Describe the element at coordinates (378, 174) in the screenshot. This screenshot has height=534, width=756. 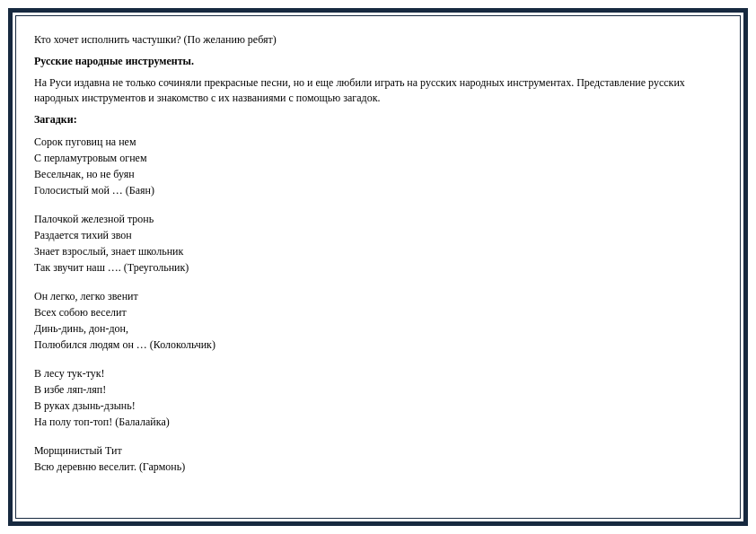
I see `riddle-line: Весельчак, но не буян` at that location.